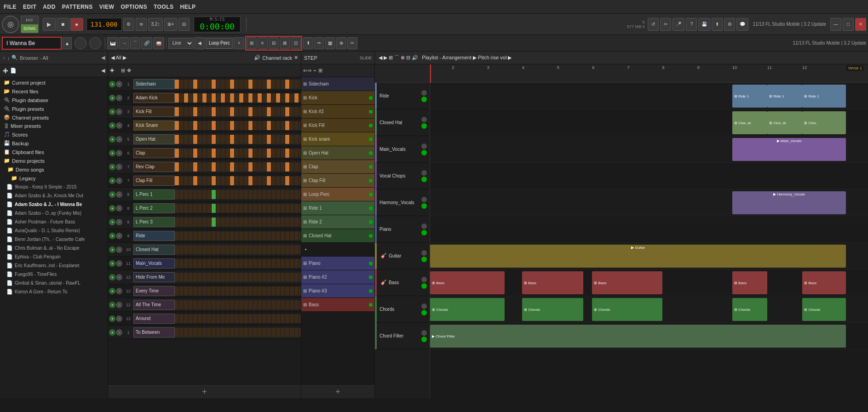 Image resolution: width=868 pixels, height=412 pixels. What do you see at coordinates (296, 58) in the screenshot?
I see `cr-close-icon: ✕` at bounding box center [296, 58].